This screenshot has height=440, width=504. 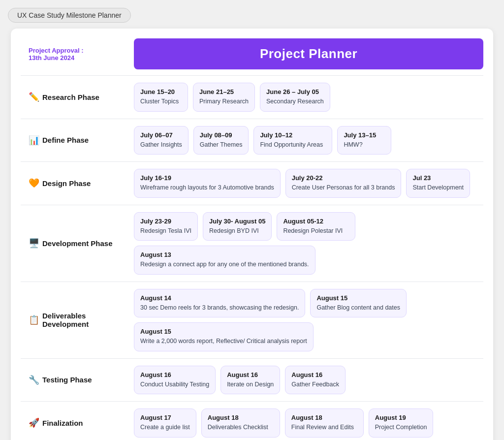 What do you see at coordinates (309, 320) in the screenshot?
I see `tasks-area-deliverables: August 1430 sec Demo reels for 3 brands,…` at bounding box center [309, 320].